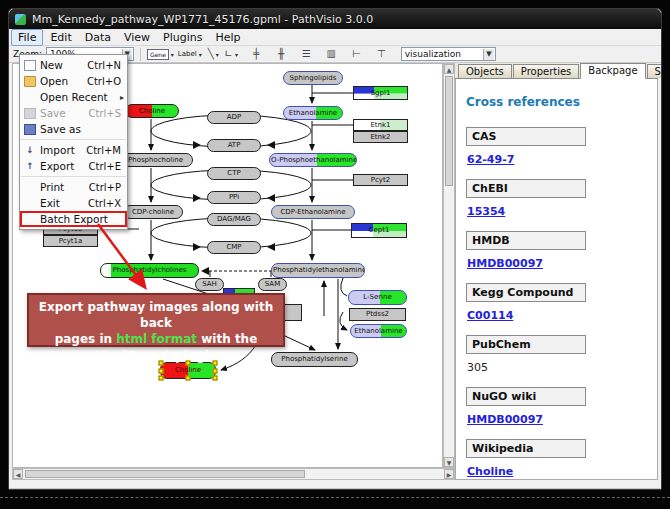 The width and height of the screenshot is (670, 509). I want to click on file-menu-item-print: PrintCtrl+P, so click(74, 187).